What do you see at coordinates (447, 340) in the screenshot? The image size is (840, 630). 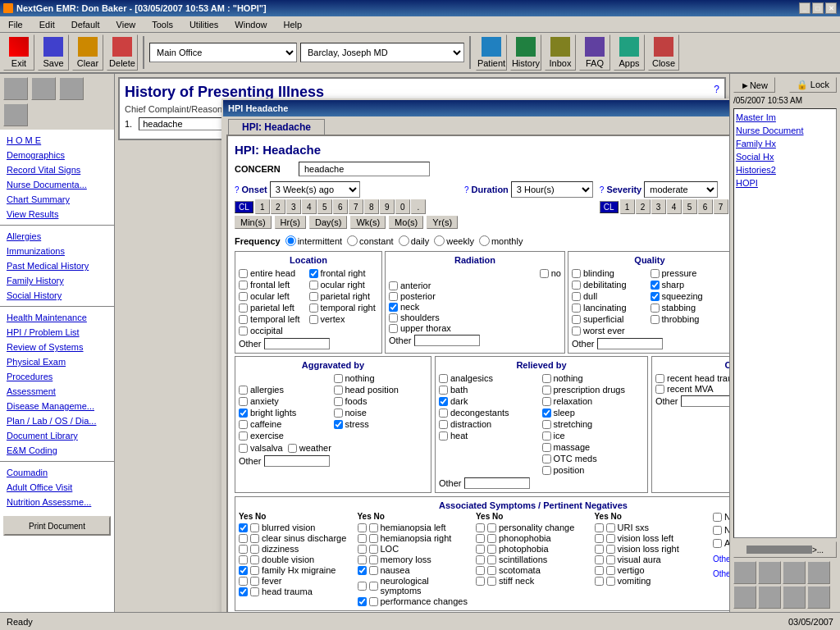 I see `radiation-other-input` at bounding box center [447, 340].